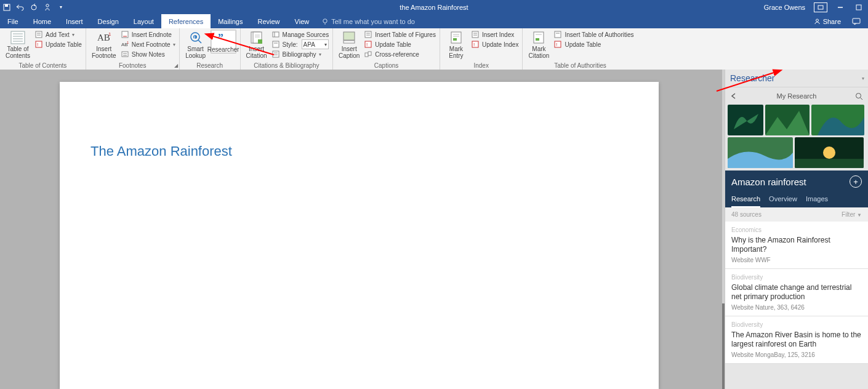 The width and height of the screenshot is (868, 389). I want to click on source-item: Biodiversity Global climate change and t…, so click(797, 293).